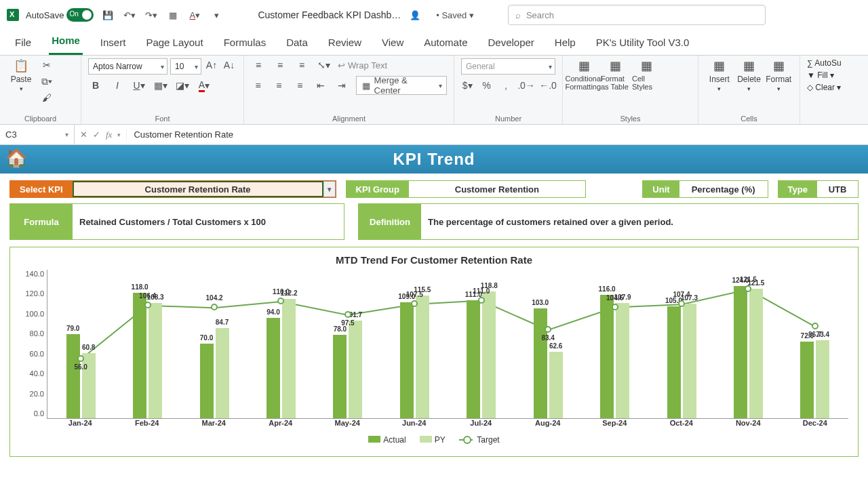 Image resolution: width=868 pixels, height=488 pixels. What do you see at coordinates (216, 15) in the screenshot?
I see `qat-more-icon: ▾` at bounding box center [216, 15].